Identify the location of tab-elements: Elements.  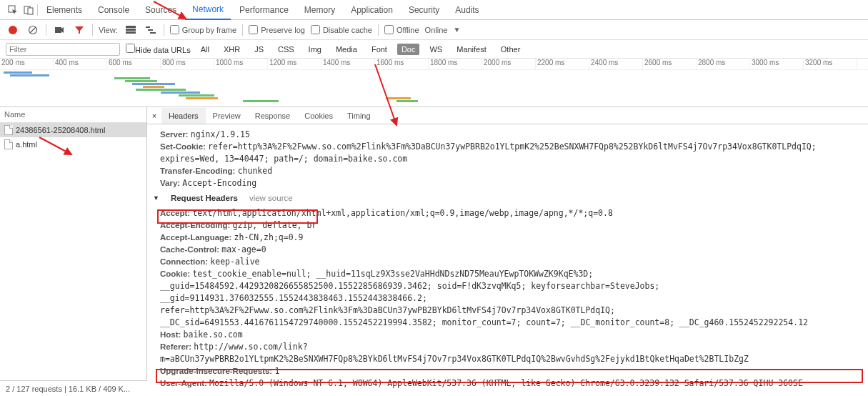
(64, 10).